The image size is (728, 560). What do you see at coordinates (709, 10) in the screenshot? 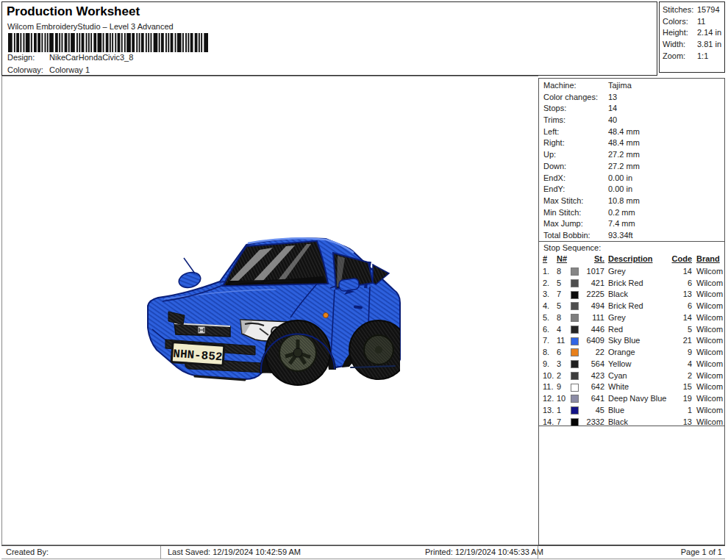
I see `design-stat-value: 15794` at bounding box center [709, 10].